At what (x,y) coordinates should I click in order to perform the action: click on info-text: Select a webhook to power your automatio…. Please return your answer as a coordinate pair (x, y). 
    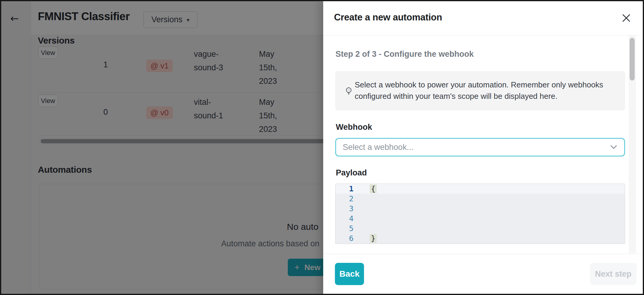
    Looking at the image, I should click on (479, 90).